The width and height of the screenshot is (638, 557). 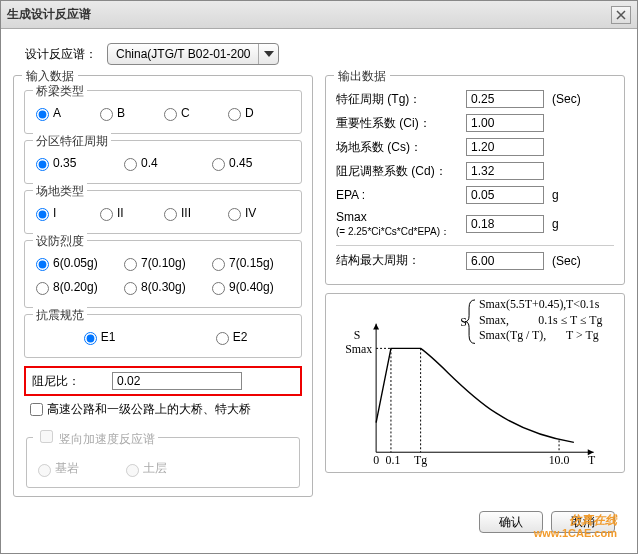 I want to click on svg-text: Smax(5.5T+0.45),, so click(x=522, y=304).